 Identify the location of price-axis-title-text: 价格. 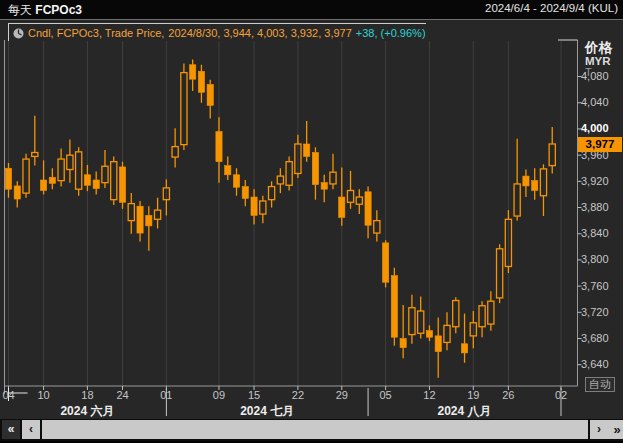
(598, 48).